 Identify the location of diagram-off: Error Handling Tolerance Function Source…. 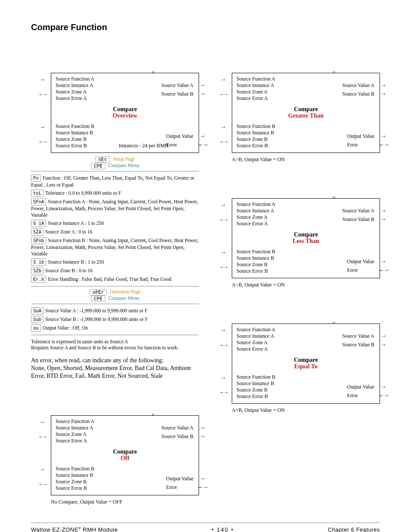
(125, 455).